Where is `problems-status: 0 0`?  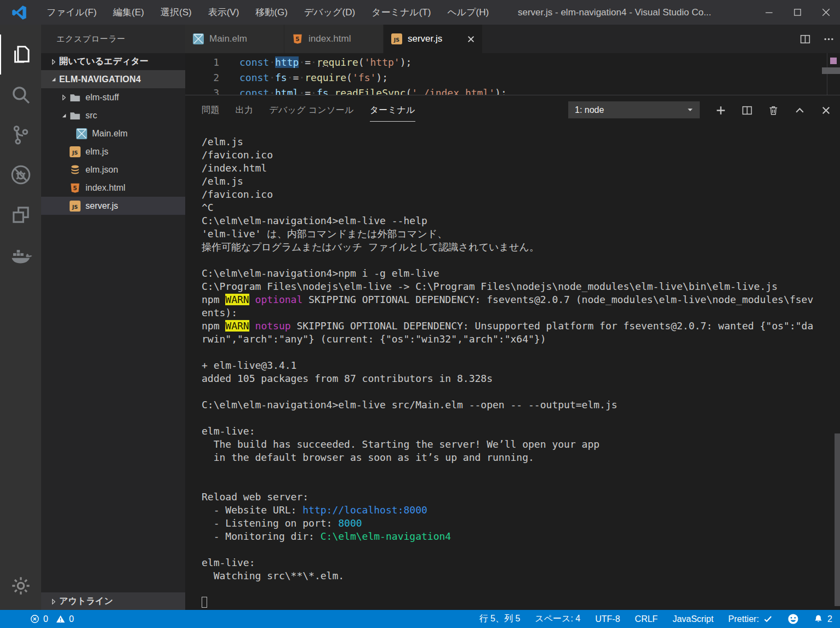 problems-status: 0 0 is located at coordinates (52, 619).